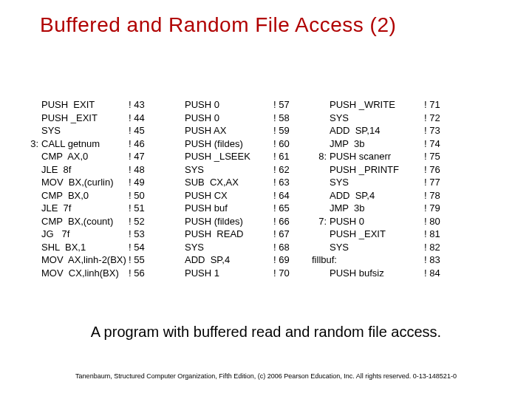  Describe the element at coordinates (334, 260) in the screenshot. I see `code-label: fillbuf:` at that location.